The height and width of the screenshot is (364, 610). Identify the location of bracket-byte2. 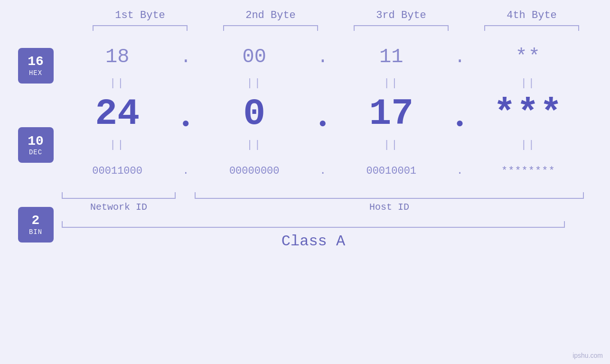
(271, 28).